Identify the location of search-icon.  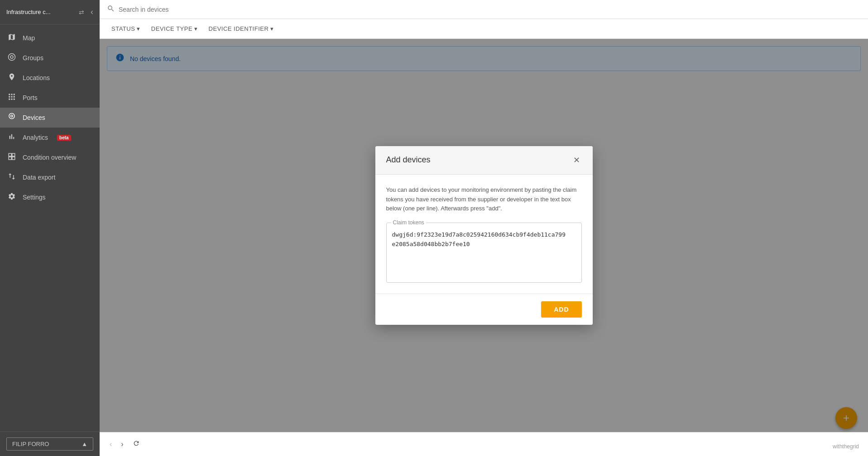
(111, 9).